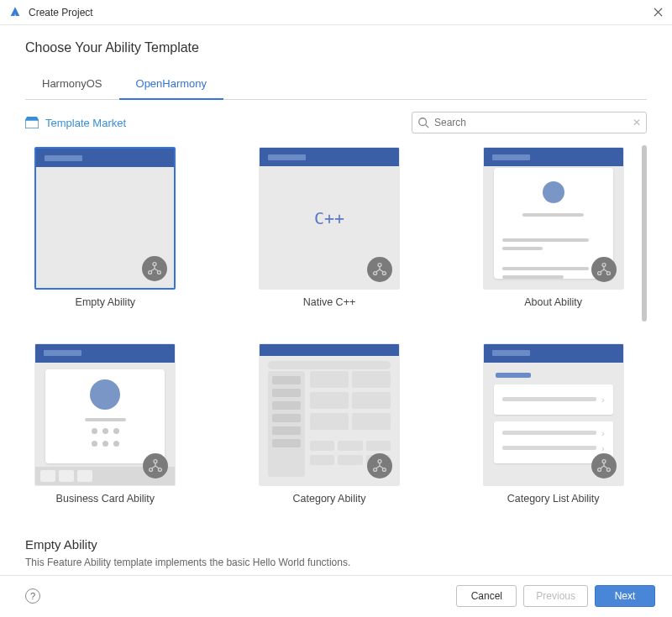 The image size is (672, 617). What do you see at coordinates (106, 499) in the screenshot?
I see `template-label: Business Card Ability` at bounding box center [106, 499].